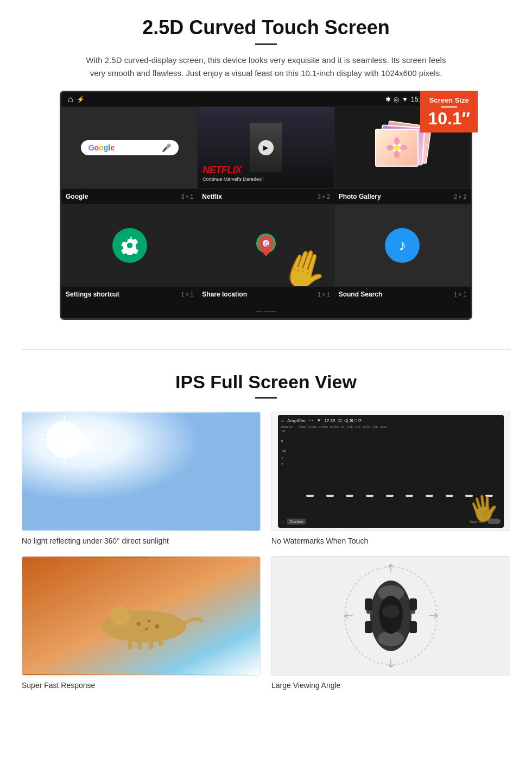  I want to click on page-dots: — — —, so click(266, 310).